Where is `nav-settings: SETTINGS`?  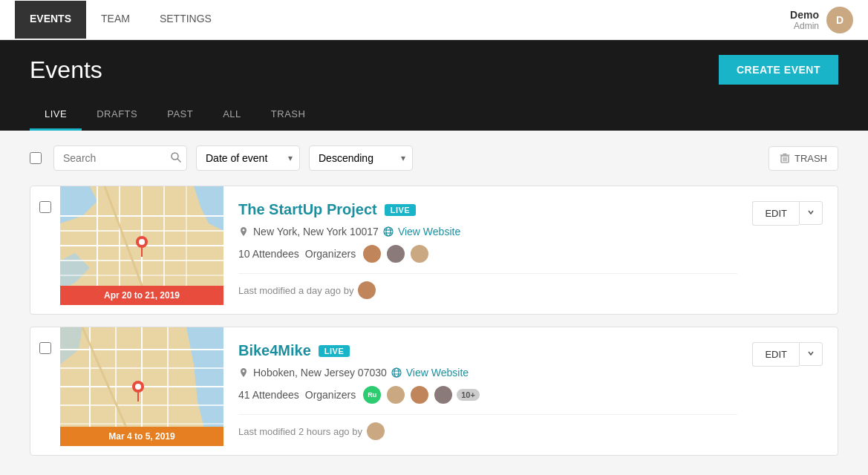
nav-settings: SETTINGS is located at coordinates (186, 19).